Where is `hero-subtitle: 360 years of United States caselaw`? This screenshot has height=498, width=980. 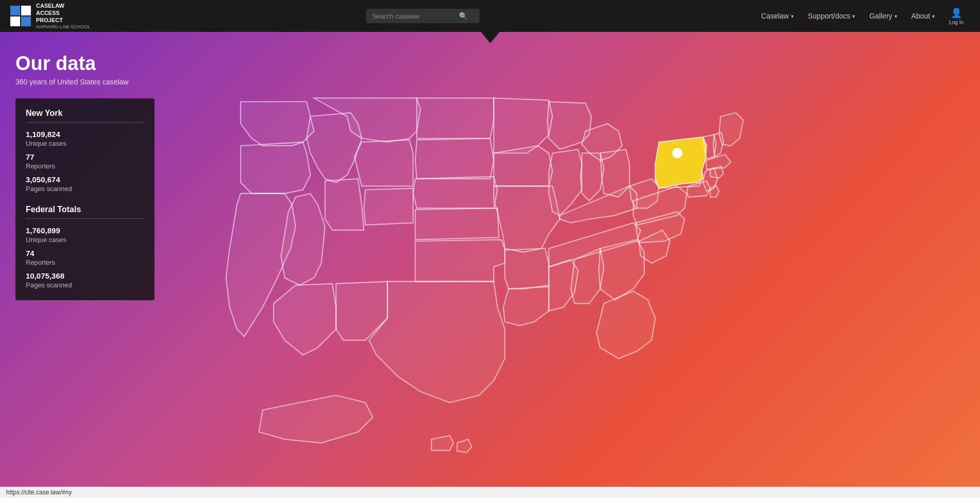
hero-subtitle: 360 years of United States caselaw is located at coordinates (490, 82).